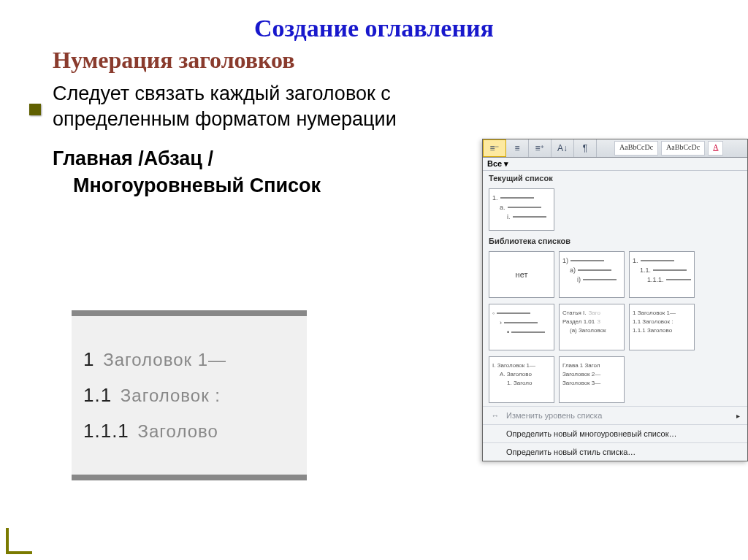 The image size is (748, 560). Describe the element at coordinates (35, 110) in the screenshot. I see `bullet-icon` at that location.